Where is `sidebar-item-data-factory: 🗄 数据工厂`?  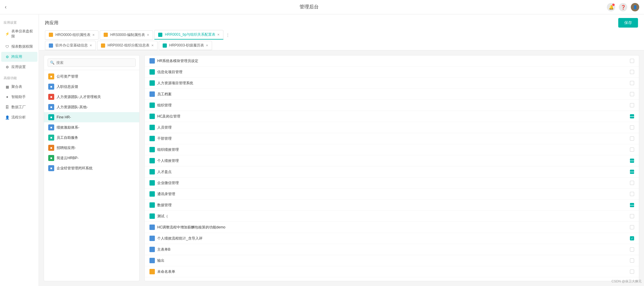
sidebar-item-data-factory: 🗄 数据工厂 is located at coordinates (19, 107).